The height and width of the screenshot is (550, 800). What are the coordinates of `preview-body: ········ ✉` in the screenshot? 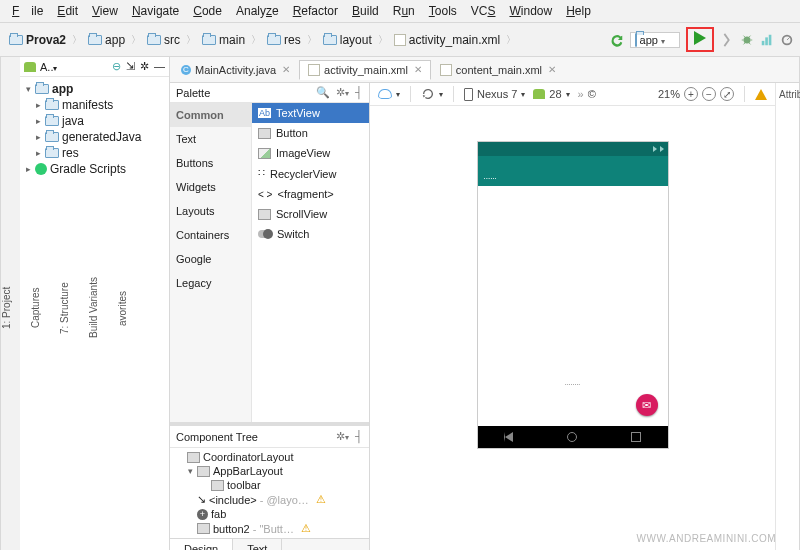 It's located at (573, 306).